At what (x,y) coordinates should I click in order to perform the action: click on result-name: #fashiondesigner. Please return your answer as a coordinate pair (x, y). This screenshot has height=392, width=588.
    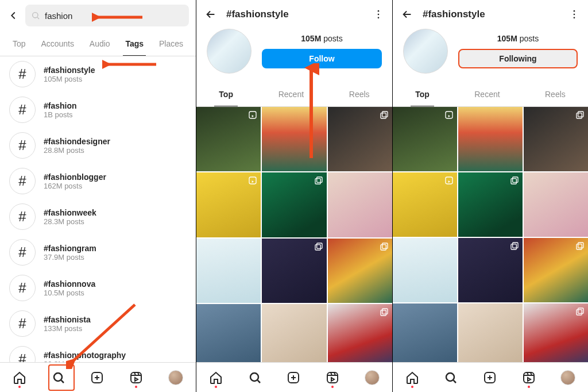
    Looking at the image, I should click on (77, 141).